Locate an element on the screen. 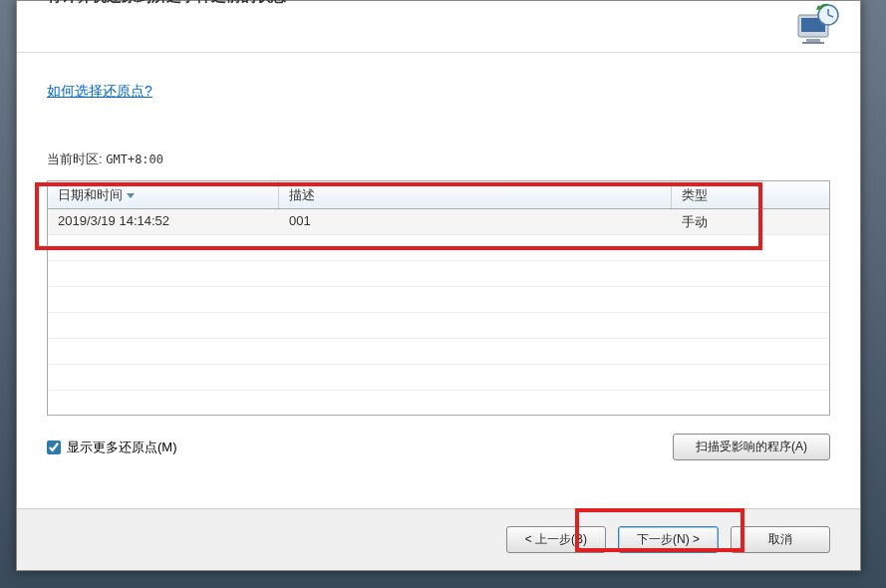 The image size is (886, 588). system-restore-icon is located at coordinates (816, 25).